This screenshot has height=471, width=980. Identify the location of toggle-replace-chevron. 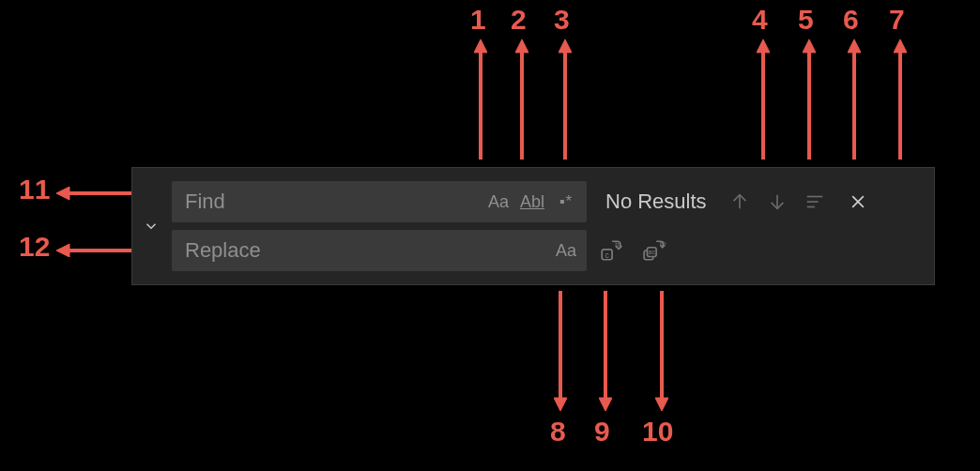
(151, 226).